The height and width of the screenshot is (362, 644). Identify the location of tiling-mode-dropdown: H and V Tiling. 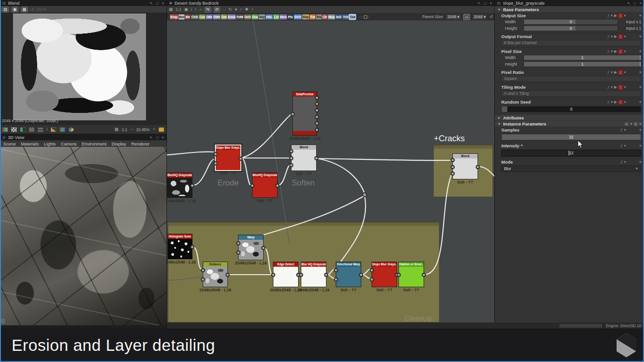
(571, 94).